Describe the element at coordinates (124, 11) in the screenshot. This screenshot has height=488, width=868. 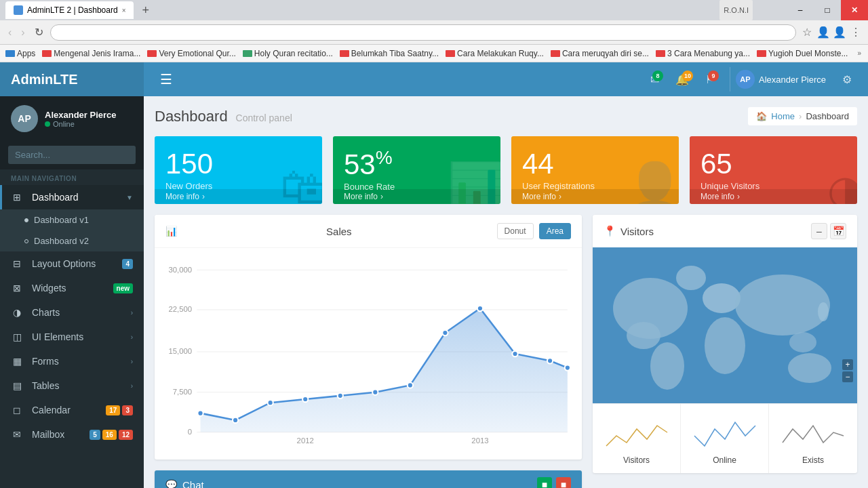
I see `tab-close-button: ×` at that location.